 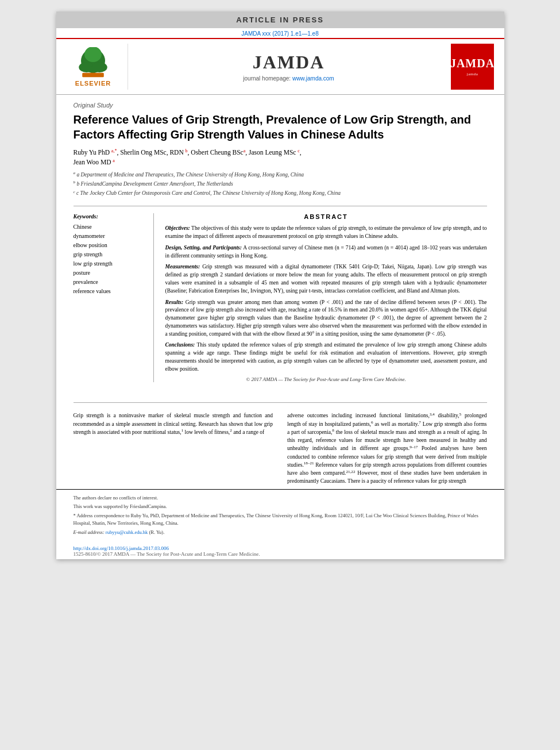 I want to click on abstract-objectives: Objectives: The objectives of this study…, so click(x=326, y=233).